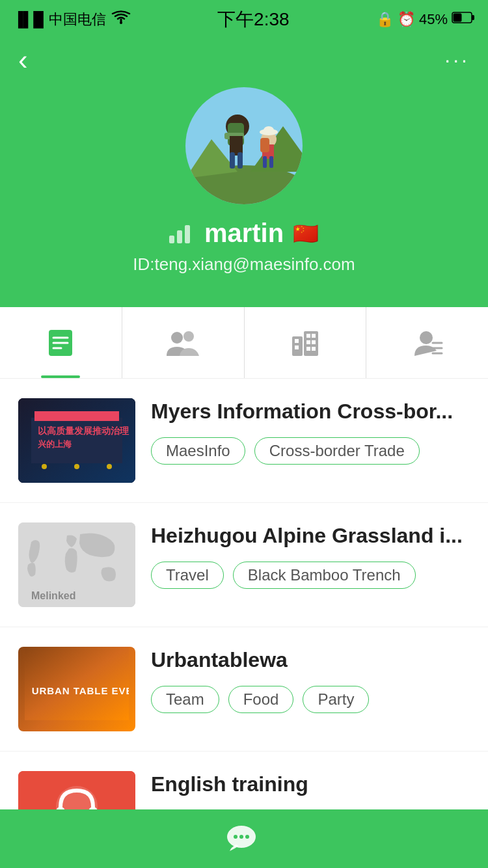  What do you see at coordinates (244, 146) in the screenshot?
I see `avatar` at bounding box center [244, 146].